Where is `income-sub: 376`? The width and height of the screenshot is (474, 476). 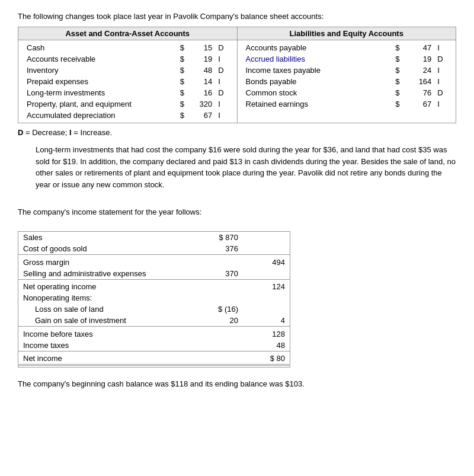 income-sub: 376 is located at coordinates (216, 249).